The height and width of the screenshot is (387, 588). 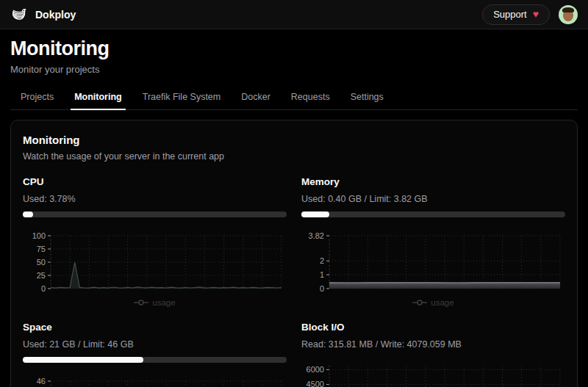 I want to click on blockio-label: Block I/O, so click(x=434, y=328).